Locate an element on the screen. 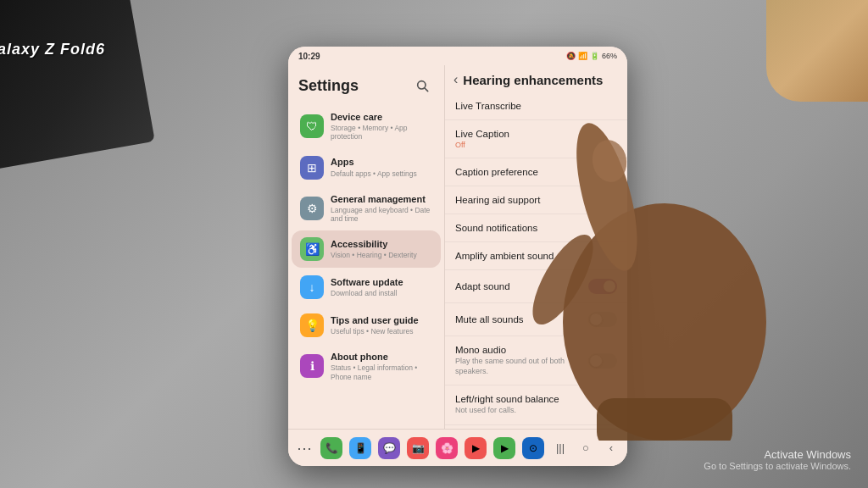  hearing-item-adapt-sound: Adapt sound is located at coordinates (536, 286).